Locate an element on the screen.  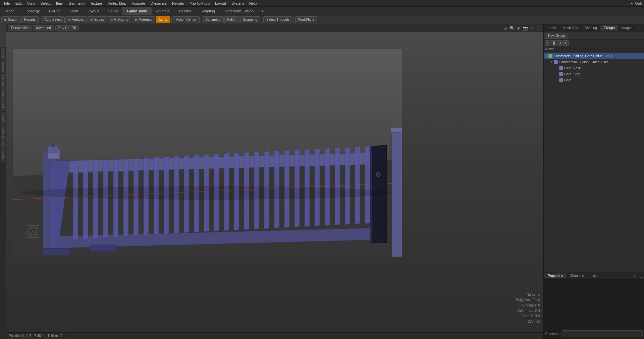
tab-setup: Setup is located at coordinates (113, 11).